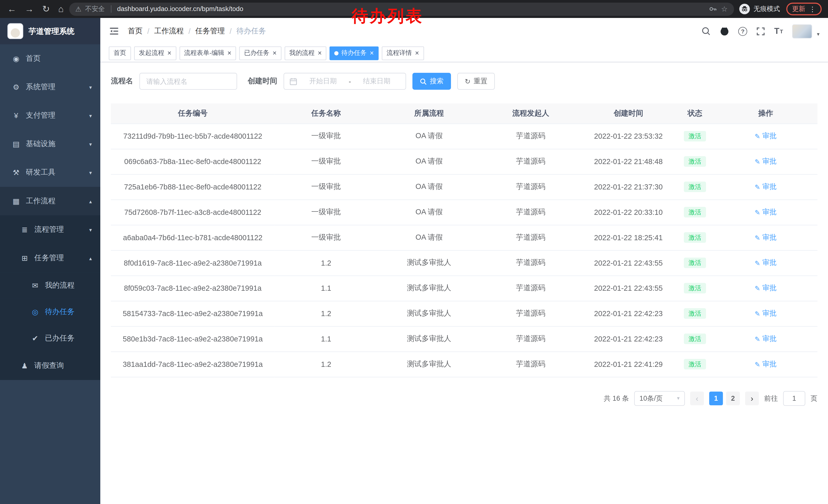 Image resolution: width=828 pixels, height=504 pixels. I want to click on list-icon: ≣, so click(25, 230).